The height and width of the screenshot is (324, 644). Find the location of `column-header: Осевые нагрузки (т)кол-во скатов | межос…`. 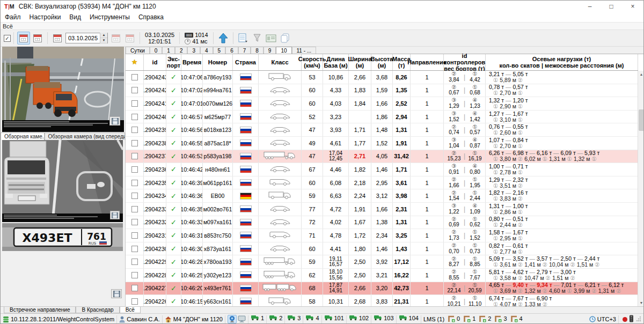

column-header: Осевые нагрузки (т)кол-во скатов | межос… is located at coordinates (562, 62).